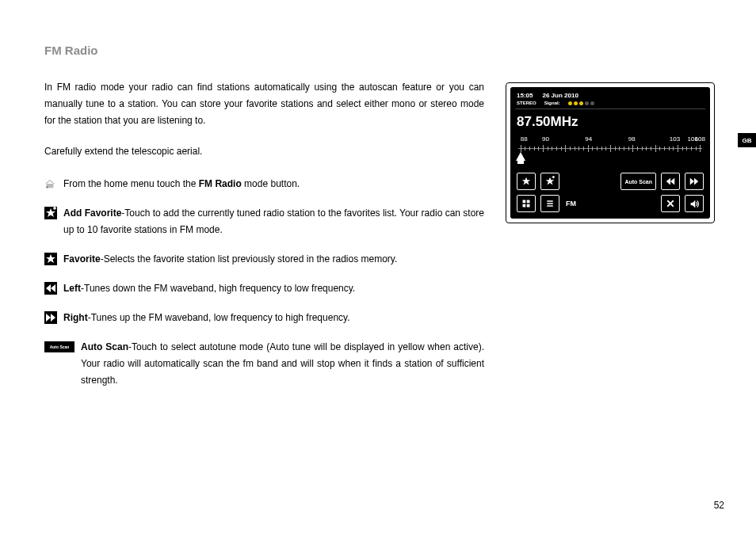 This screenshot has height=533, width=756. I want to click on item-home: From the home menu touch the FM Radio mo…, so click(265, 184).